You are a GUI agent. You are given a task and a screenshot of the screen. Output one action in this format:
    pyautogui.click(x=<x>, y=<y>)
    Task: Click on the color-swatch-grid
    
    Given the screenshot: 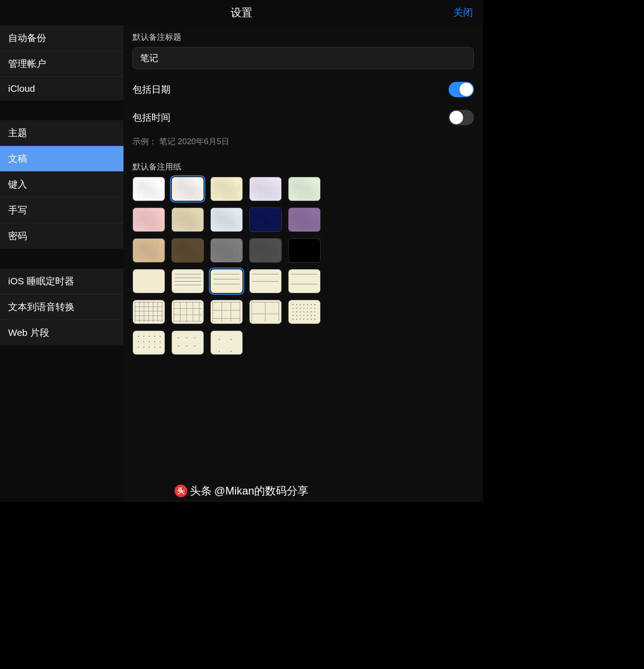 What is the action you would take?
    pyautogui.click(x=303, y=223)
    